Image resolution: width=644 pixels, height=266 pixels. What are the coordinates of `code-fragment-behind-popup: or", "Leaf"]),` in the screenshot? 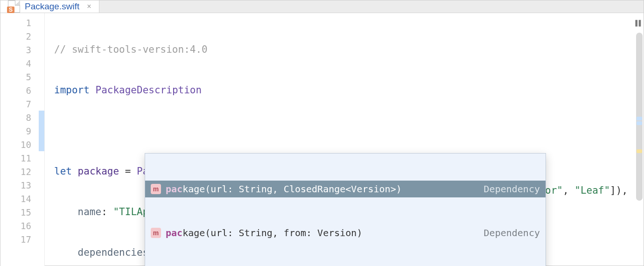 It's located at (586, 190).